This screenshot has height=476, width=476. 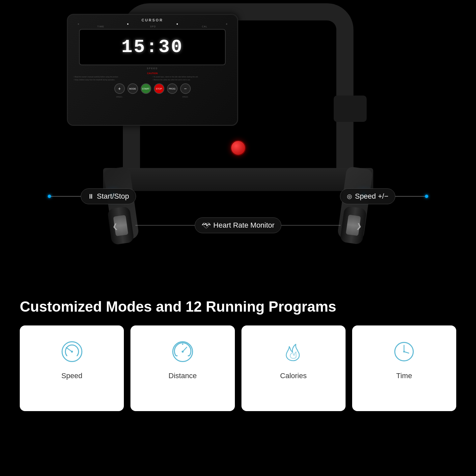 I want to click on card-calories: Calories, so click(x=294, y=368).